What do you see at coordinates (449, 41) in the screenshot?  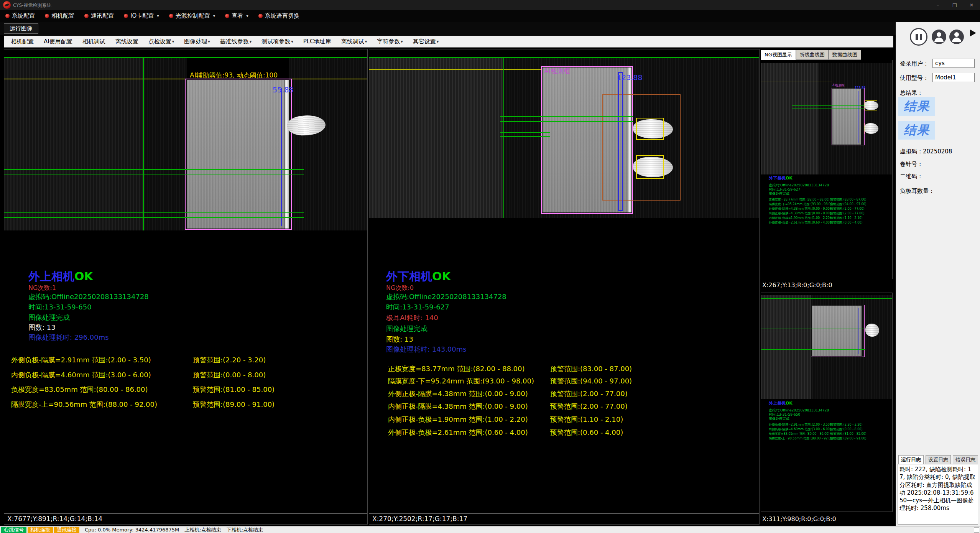 I see `toolbar: 相机配置 AI使用配置 相机调试 离线设置 点检设置▾ 图像处理▾ 基准线参数▾…` at bounding box center [449, 41].